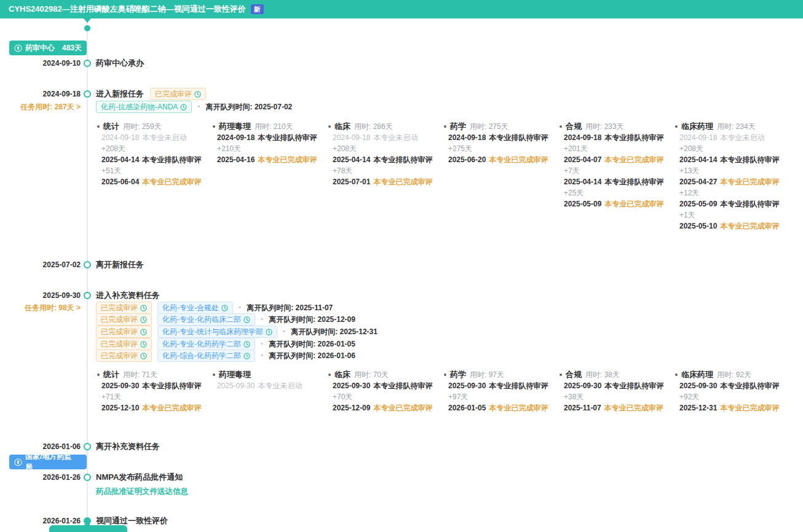 Image resolution: width=803 pixels, height=532 pixels. Describe the element at coordinates (235, 375) in the screenshot. I see `specialty-name: 药理毒理` at that location.